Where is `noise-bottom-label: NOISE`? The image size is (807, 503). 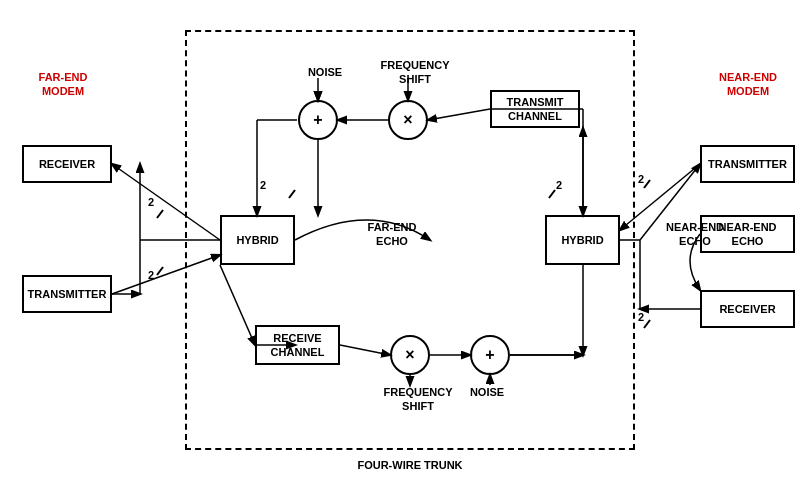 noise-bottom-label: NOISE is located at coordinates (487, 392).